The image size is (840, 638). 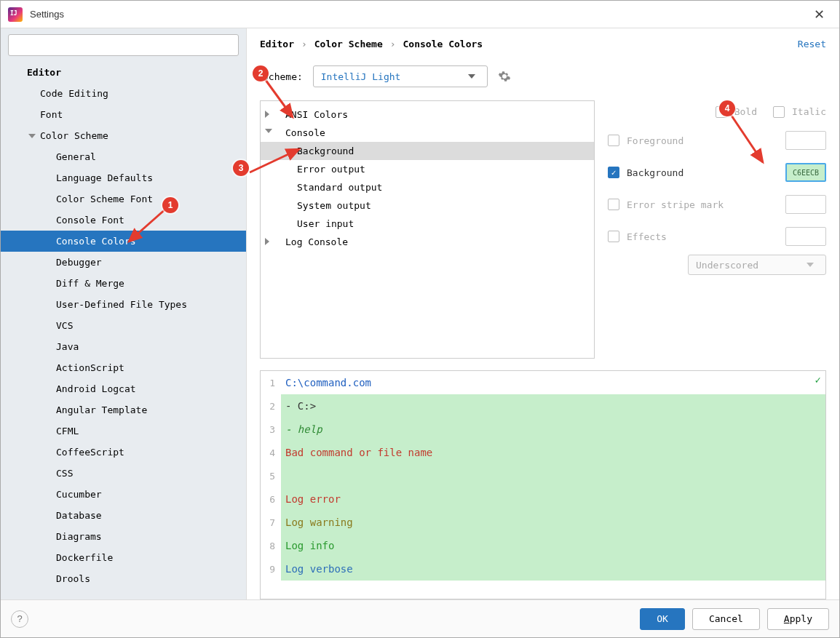 What do you see at coordinates (277, 44) in the screenshot?
I see `breadcrumb-seg: Editor` at bounding box center [277, 44].